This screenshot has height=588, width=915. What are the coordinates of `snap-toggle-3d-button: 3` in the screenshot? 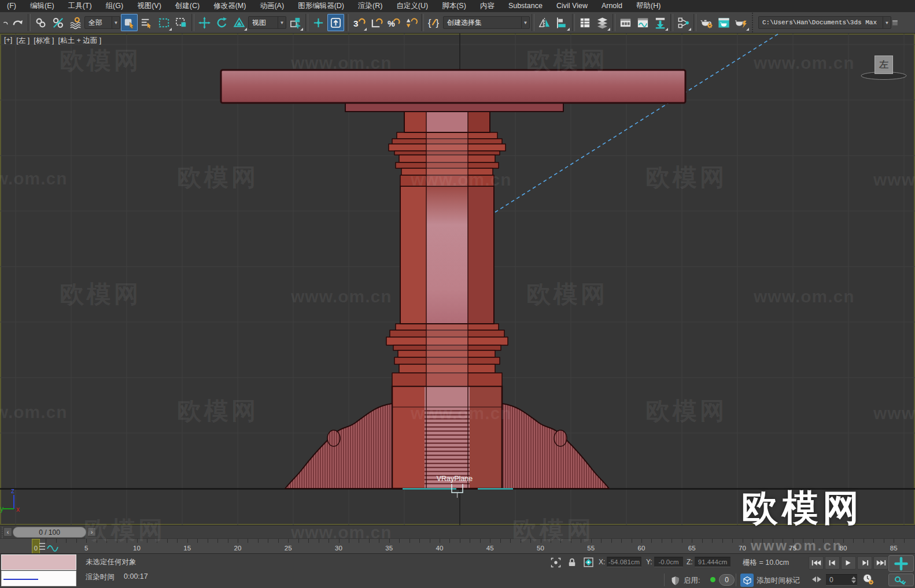 It's located at (359, 23).